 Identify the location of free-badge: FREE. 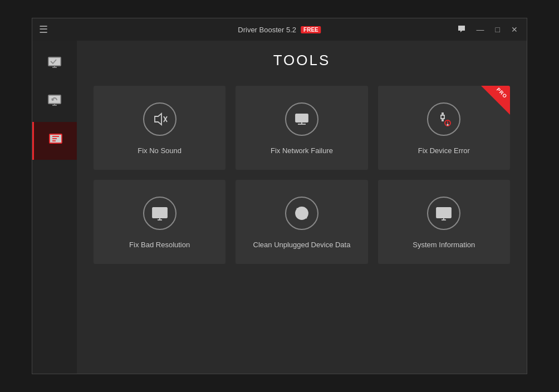
(311, 30).